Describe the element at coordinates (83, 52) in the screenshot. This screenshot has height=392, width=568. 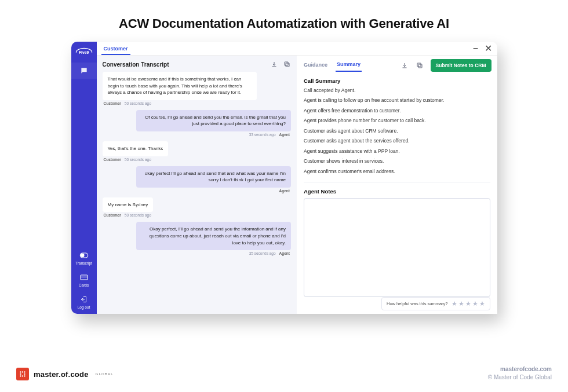
I see `svg-text: Five9` at that location.